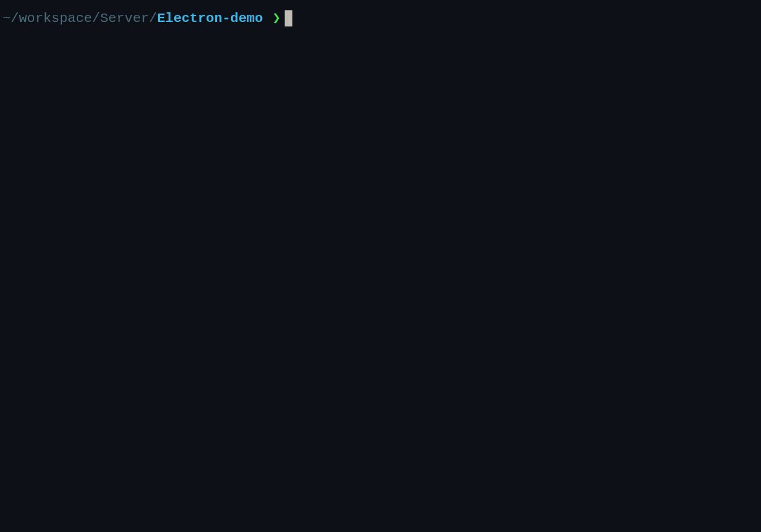  What do you see at coordinates (276, 18) in the screenshot?
I see `chevron-right-icon: ❯` at bounding box center [276, 18].